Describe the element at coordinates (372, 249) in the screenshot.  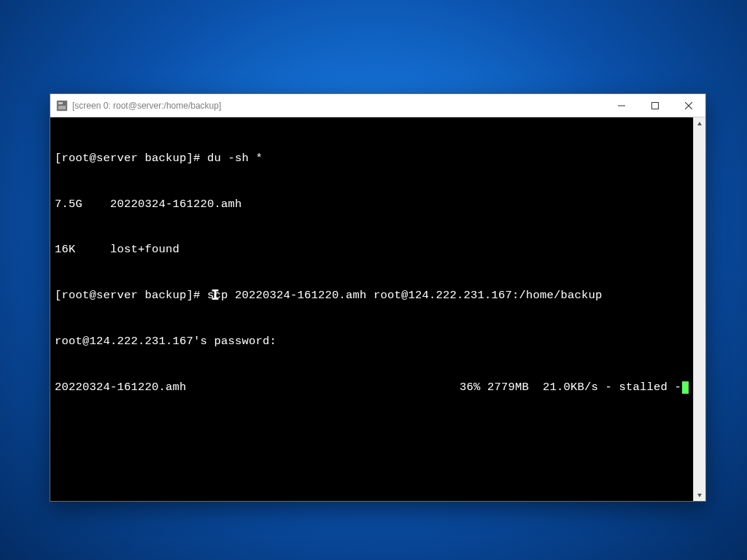
I see `terminal-line: 16K lost+found` at that location.